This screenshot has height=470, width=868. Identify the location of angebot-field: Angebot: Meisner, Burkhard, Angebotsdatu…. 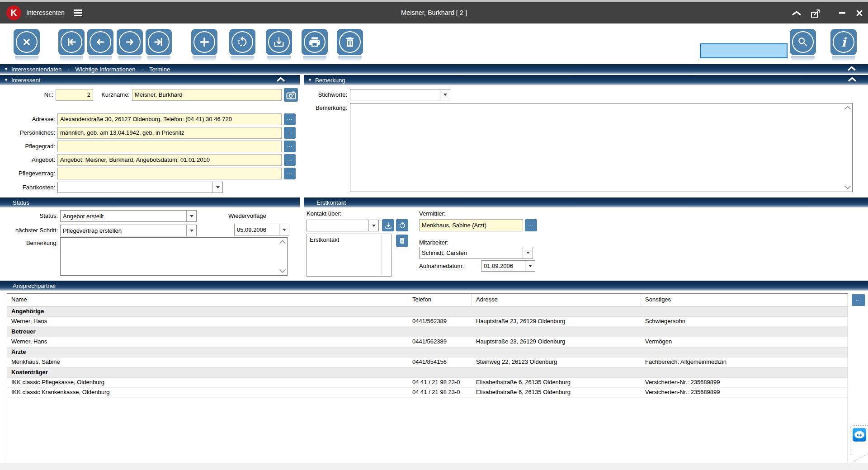
(170, 160).